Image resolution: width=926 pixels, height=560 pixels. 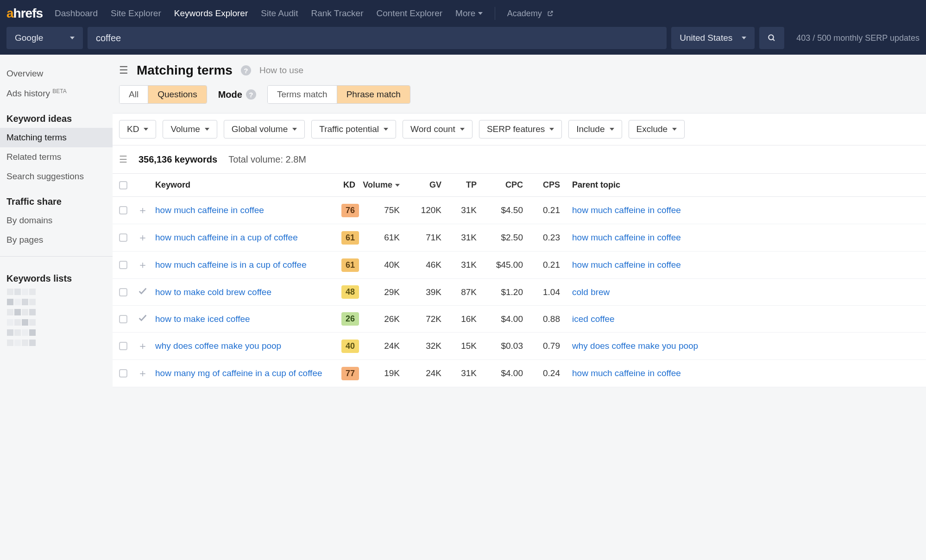 What do you see at coordinates (519, 95) in the screenshot?
I see `tab-row: All Questions Mode ? Terms match Phrase …` at bounding box center [519, 95].